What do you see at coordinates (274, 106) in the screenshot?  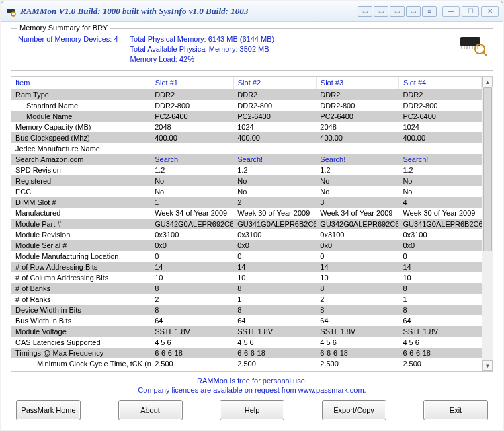 I see `cell-slot2: DDR2-800` at bounding box center [274, 106].